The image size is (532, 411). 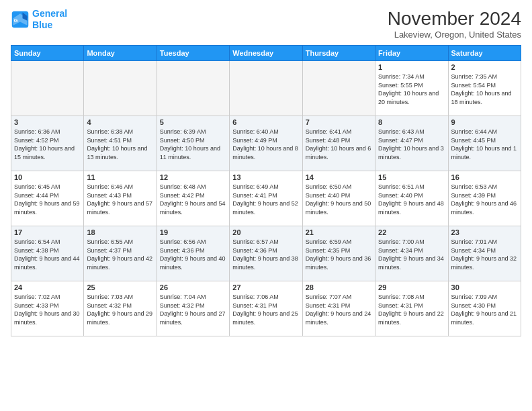 I want to click on day-number: 25, so click(x=120, y=287).